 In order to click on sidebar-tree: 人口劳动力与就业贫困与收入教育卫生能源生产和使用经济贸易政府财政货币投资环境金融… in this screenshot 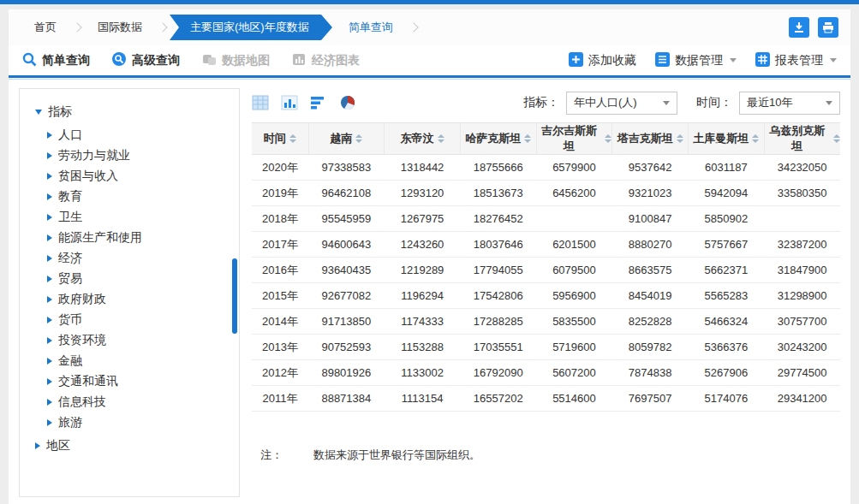, I will do `click(143, 279)`.